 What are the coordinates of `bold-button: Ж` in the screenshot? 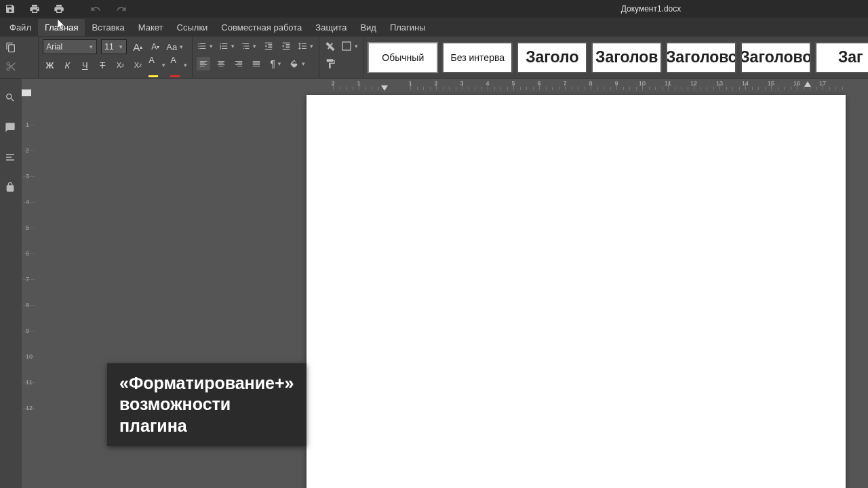 It's located at (50, 65).